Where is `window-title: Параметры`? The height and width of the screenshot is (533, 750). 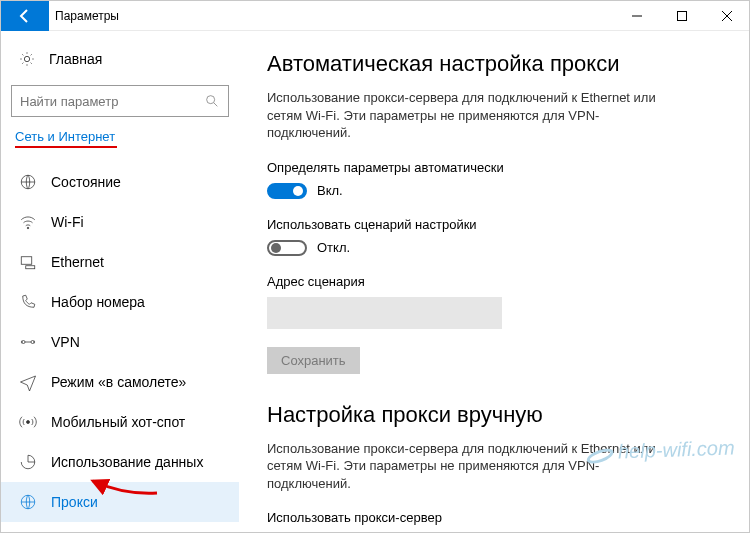
window-title: Параметры is located at coordinates (332, 16).